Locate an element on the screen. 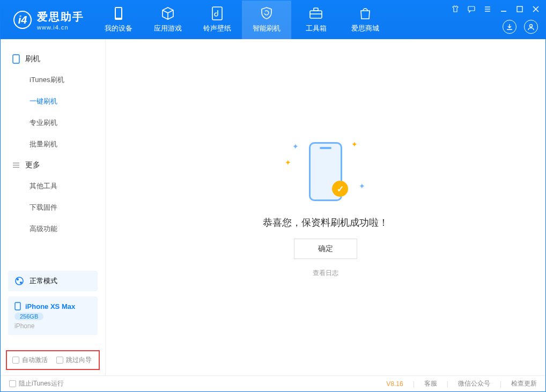  mode-label: 正常模式 is located at coordinates (43, 281).